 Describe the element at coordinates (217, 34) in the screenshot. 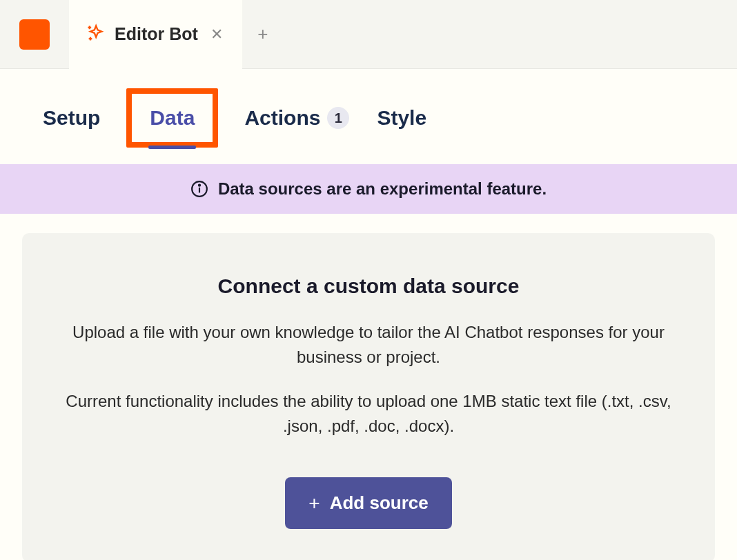

I see `close-icon: ✕` at that location.